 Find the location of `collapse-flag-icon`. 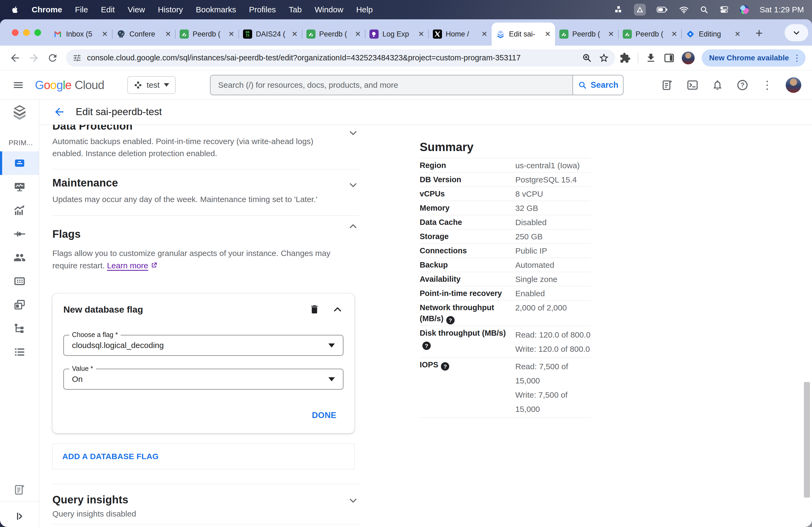

collapse-flag-icon is located at coordinates (338, 310).